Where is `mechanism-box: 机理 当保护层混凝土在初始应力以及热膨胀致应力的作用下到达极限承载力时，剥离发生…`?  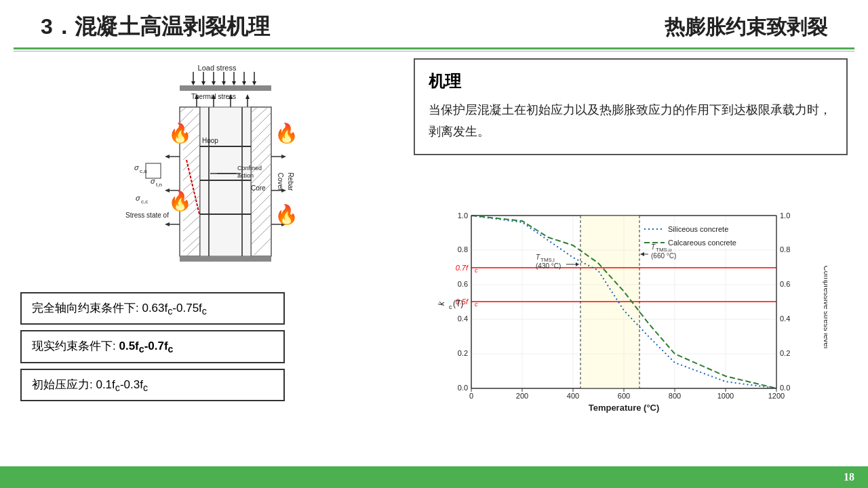 mechanism-box: 机理 当保护层混凝土在初始应力以及热膨胀致应力的作用下到达极限承载力时，剥离发生… is located at coordinates (631, 107).